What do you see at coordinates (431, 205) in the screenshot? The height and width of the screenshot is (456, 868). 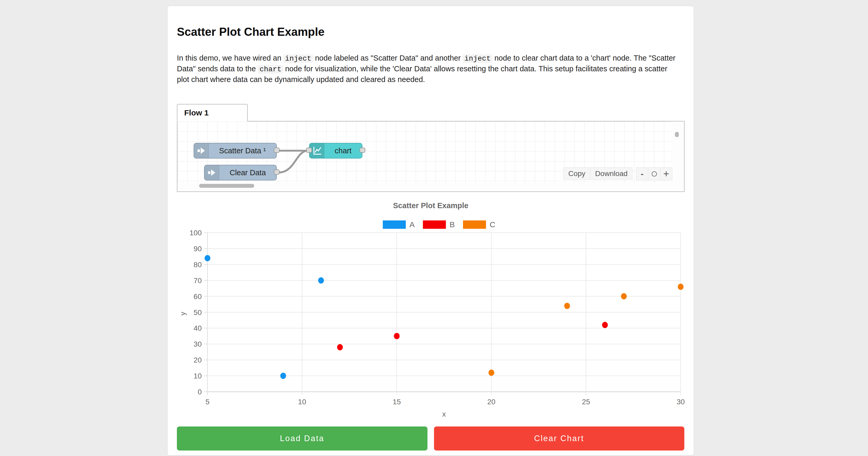 I see `chart-title: Scatter Plot Example` at bounding box center [431, 205].